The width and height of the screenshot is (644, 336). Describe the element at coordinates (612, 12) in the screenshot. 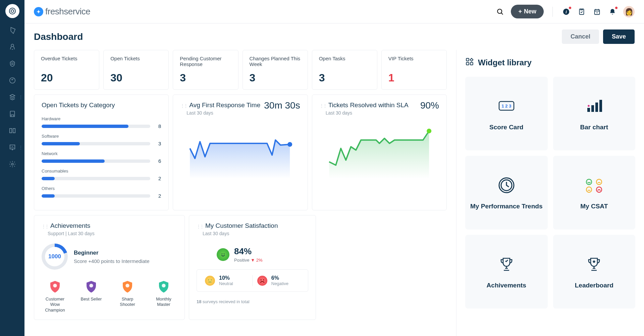

I see `bell-icon` at that location.